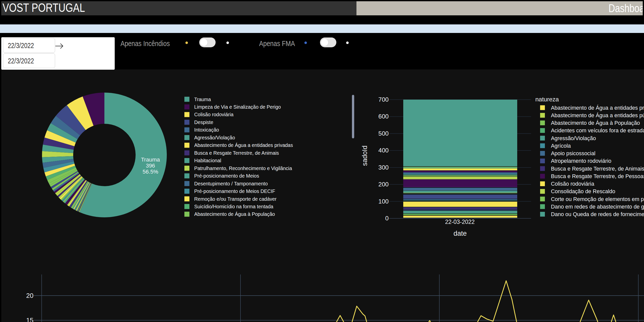  What do you see at coordinates (597, 115) in the screenshot?
I see `svg-text:Abastecimento de Água a entida: Abastecimento de Água a entidades públic…` at bounding box center [597, 115].